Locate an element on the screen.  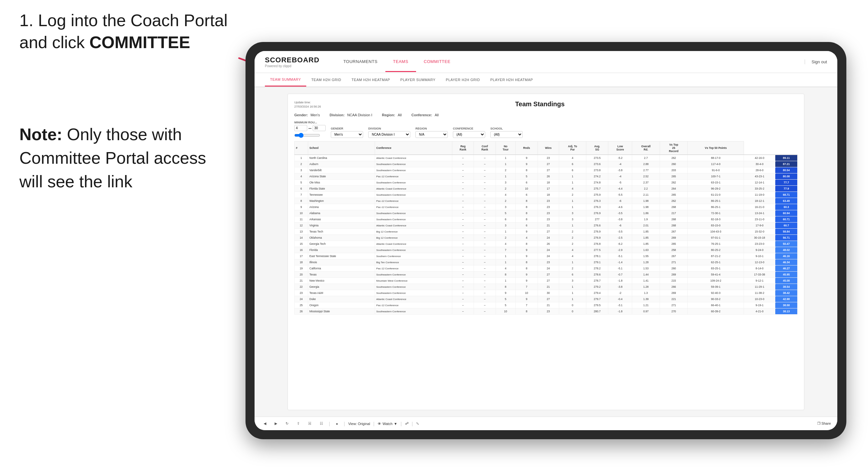
gender-control: Gender Men's is located at coordinates (347, 132).